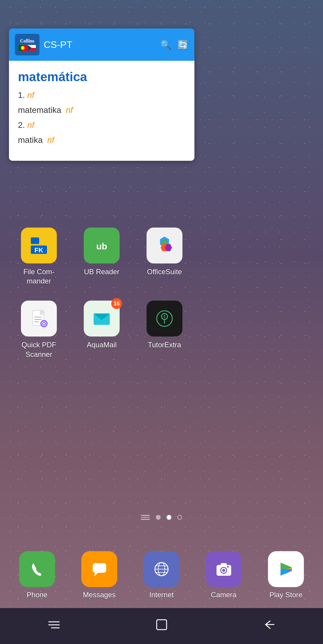 This screenshot has width=323, height=644. I want to click on home-icon, so click(162, 625).